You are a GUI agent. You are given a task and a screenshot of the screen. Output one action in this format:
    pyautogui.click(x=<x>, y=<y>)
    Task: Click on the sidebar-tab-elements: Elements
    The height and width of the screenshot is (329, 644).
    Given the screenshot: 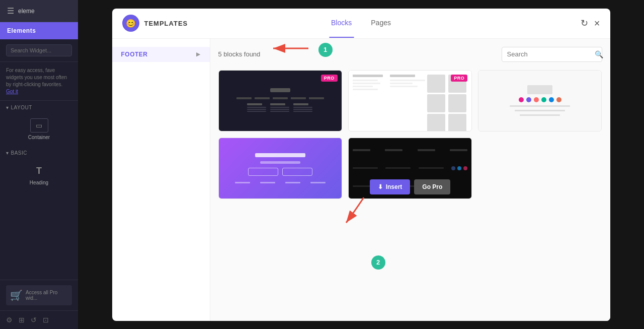 What is the action you would take?
    pyautogui.click(x=39, y=31)
    